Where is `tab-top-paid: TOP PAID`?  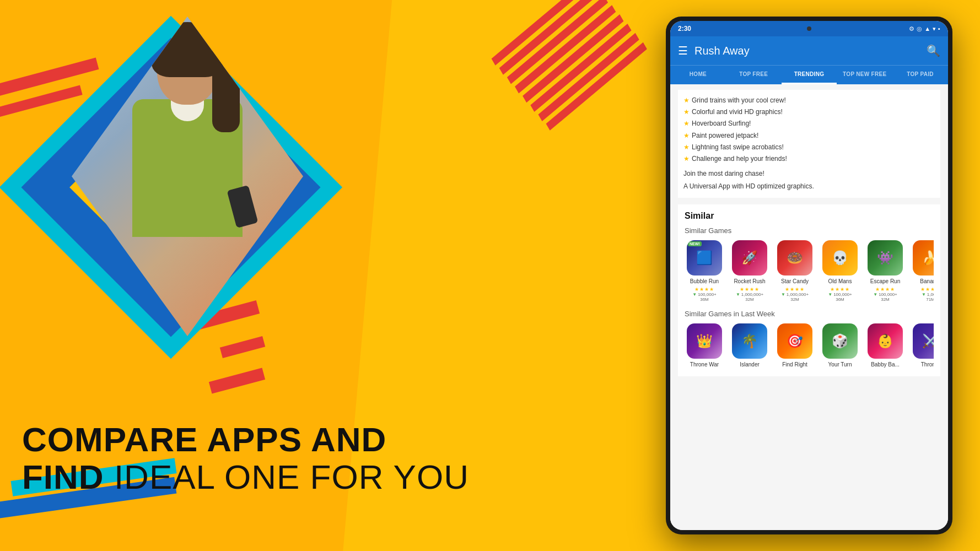
tab-top-paid: TOP PAID is located at coordinates (920, 75).